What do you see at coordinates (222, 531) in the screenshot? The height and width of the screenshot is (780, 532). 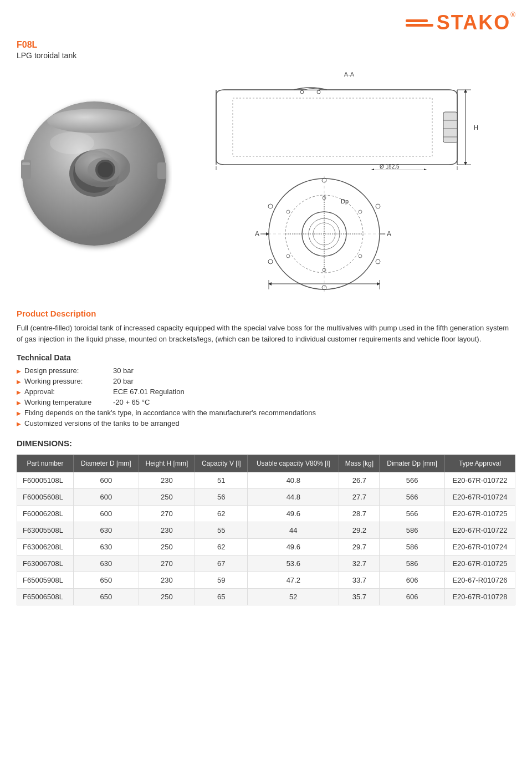 I see `table-cell: 55` at bounding box center [222, 531].